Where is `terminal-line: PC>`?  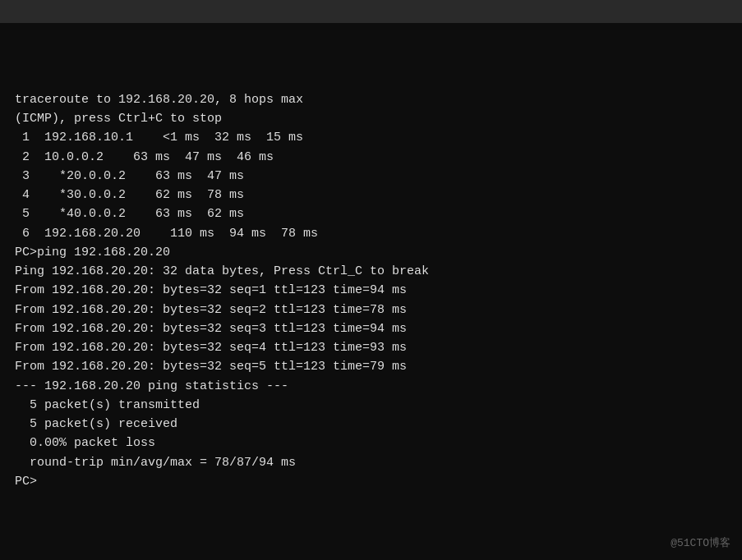 terminal-line: PC> is located at coordinates (371, 481).